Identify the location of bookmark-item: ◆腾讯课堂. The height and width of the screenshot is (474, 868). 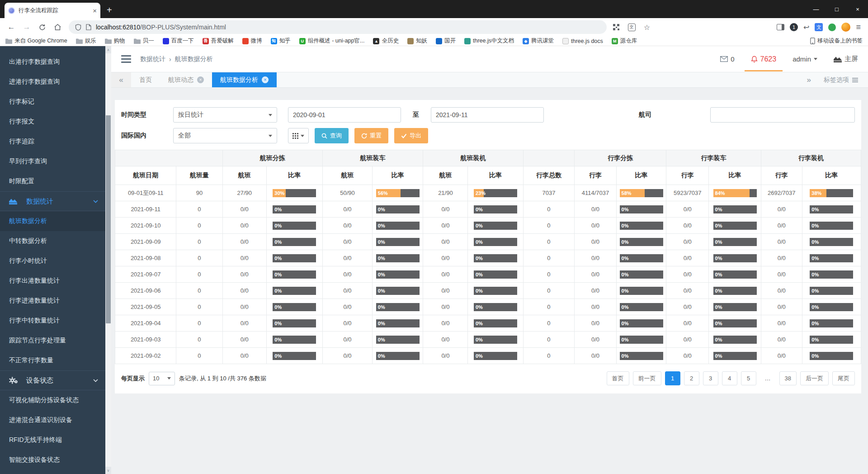
(538, 41).